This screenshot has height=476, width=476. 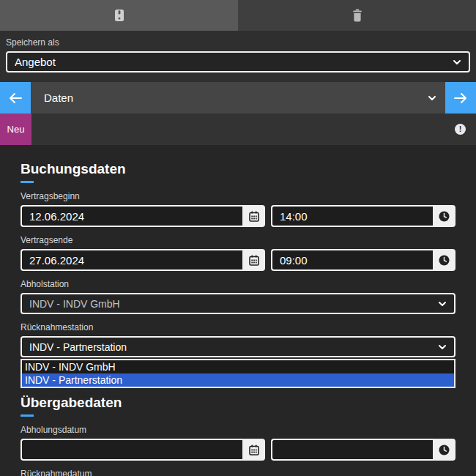 What do you see at coordinates (238, 196) in the screenshot?
I see `contract-start-label: Vertragsbeginn` at bounding box center [238, 196].